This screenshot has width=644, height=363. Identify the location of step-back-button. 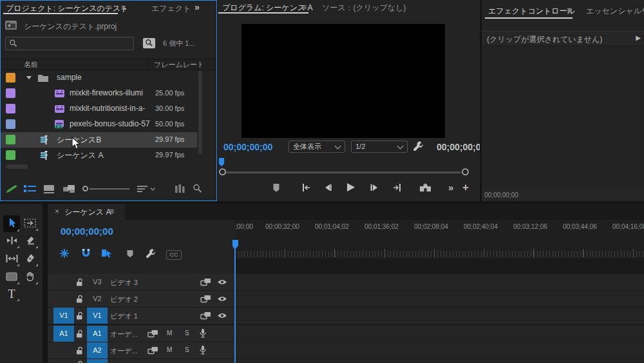
(328, 188).